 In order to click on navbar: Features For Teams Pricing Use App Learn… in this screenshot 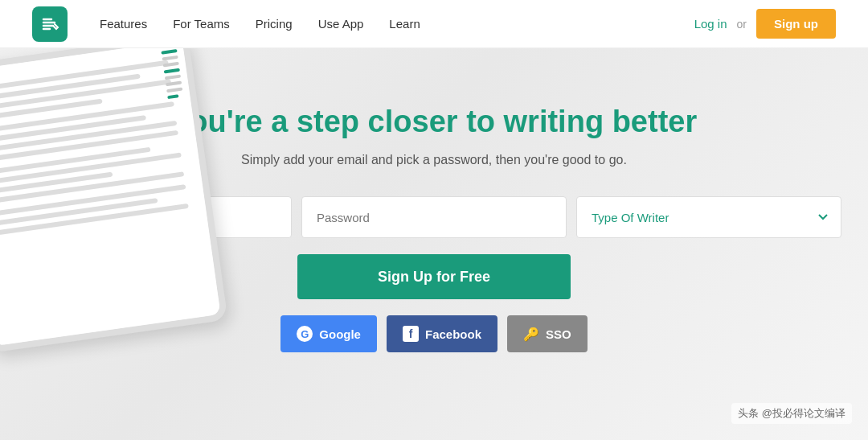, I will do `click(434, 24)`.